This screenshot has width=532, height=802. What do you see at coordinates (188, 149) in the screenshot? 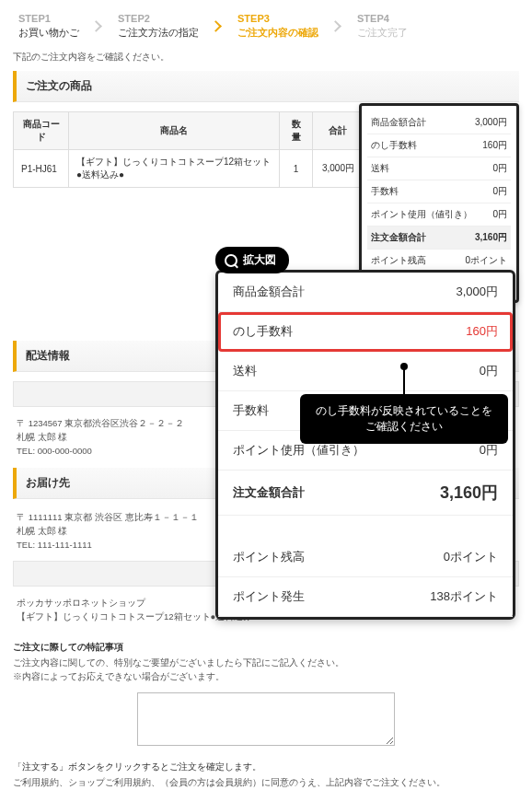
I see `order-table: 商品コード 商品名 数量 合計 P1-HJ61 【ギフト】じっくりコトコトスープ…` at bounding box center [188, 149].